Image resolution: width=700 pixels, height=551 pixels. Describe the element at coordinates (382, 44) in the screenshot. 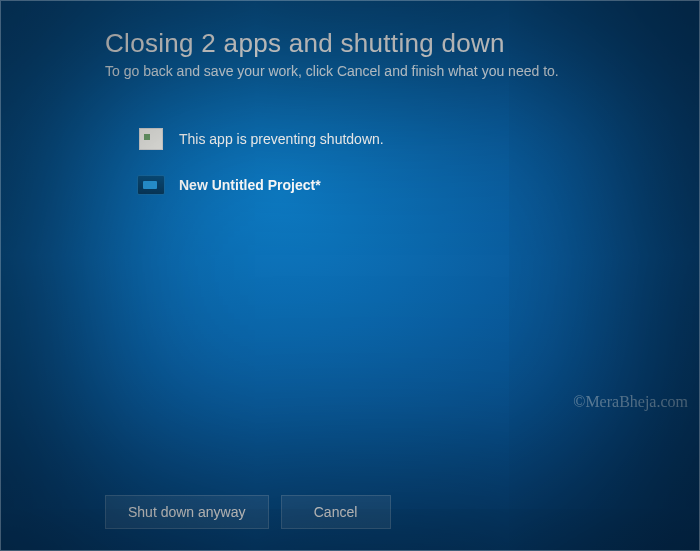

I see `page-title: Closing 2 apps and shutting down` at that location.